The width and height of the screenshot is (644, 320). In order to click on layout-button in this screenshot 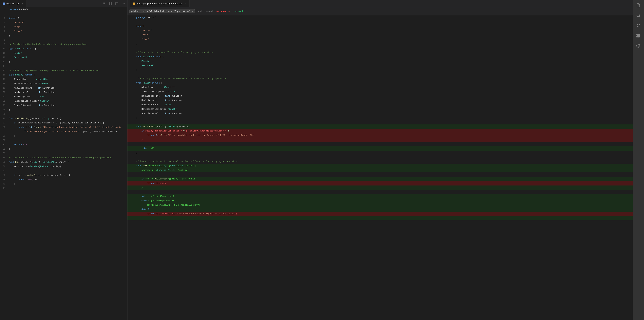, I will do `click(117, 4)`.